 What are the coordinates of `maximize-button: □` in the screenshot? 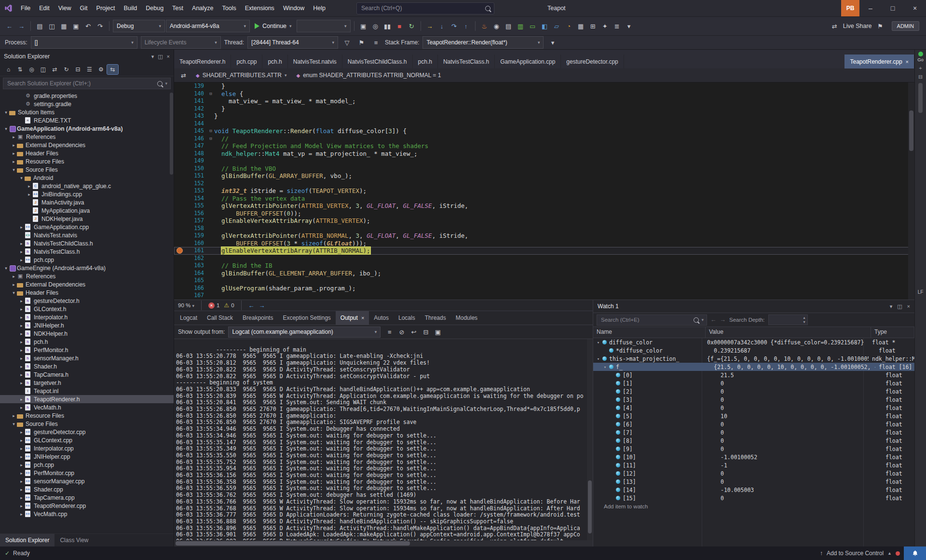 It's located at (893, 8).